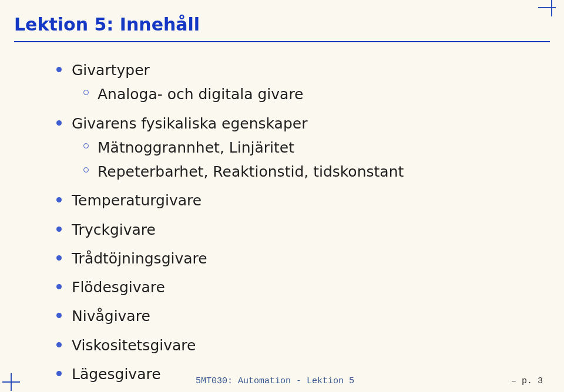  What do you see at coordinates (111, 316) in the screenshot?
I see `bullet-label: Nivågivare` at bounding box center [111, 316].